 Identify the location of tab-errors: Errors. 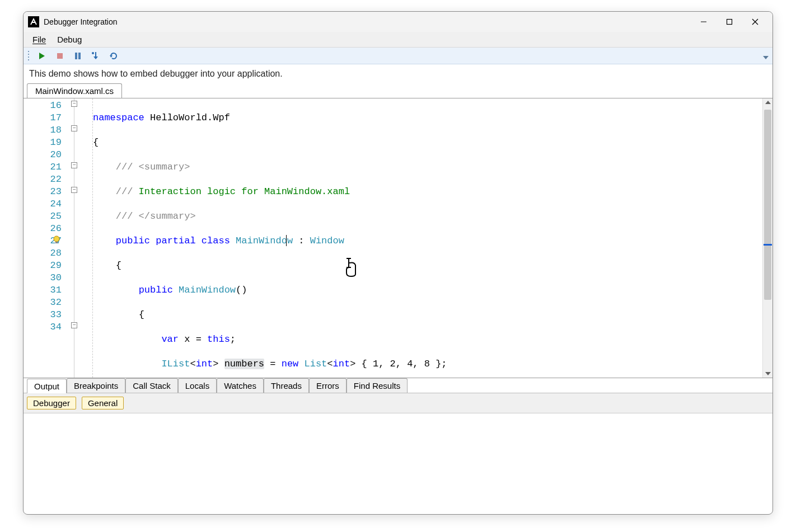
(328, 385).